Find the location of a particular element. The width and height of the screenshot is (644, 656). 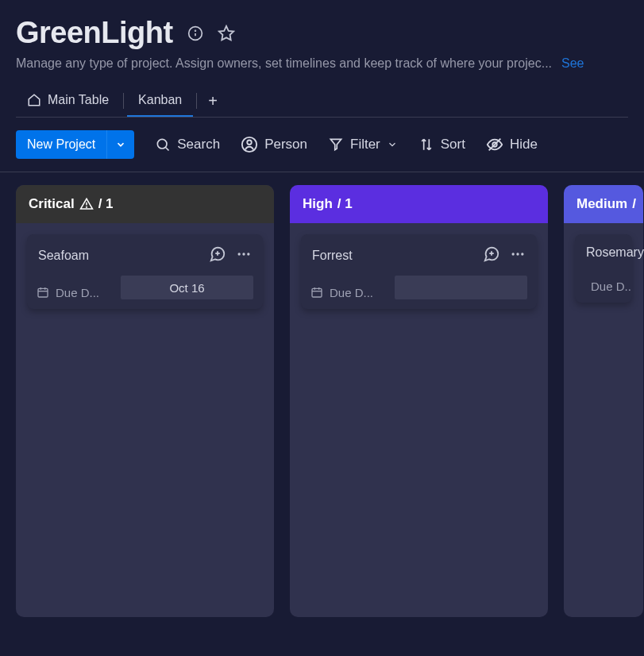

column-name: Medium is located at coordinates (602, 204).